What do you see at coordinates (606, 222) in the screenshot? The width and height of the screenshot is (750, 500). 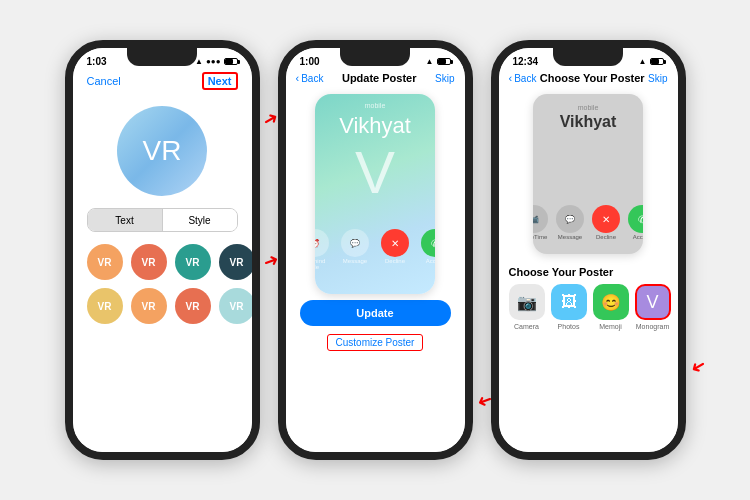 I see `decline-action2: ✕ Decline` at bounding box center [606, 222].